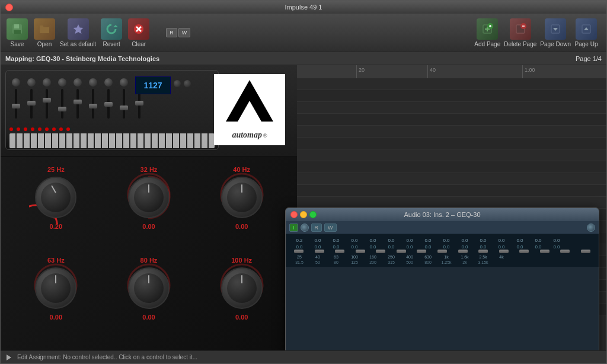  What do you see at coordinates (442, 250) in the screenshot?
I see `geq-content: 0.2 0.0 0.0 0.0 0.0 0.0 0.0 0.0 0.0 0.0 …` at bounding box center [442, 250].